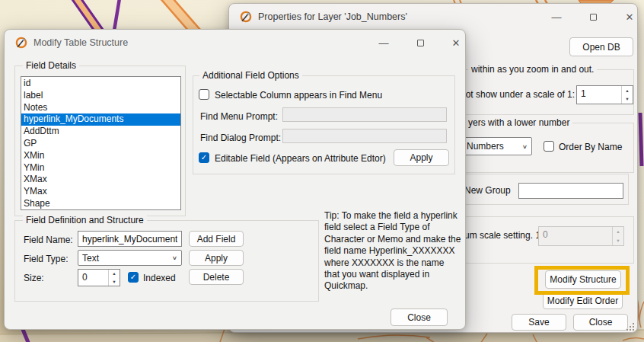 The image size is (644, 342). What do you see at coordinates (204, 94) in the screenshot?
I see `selectable-column-checkbox` at bounding box center [204, 94].